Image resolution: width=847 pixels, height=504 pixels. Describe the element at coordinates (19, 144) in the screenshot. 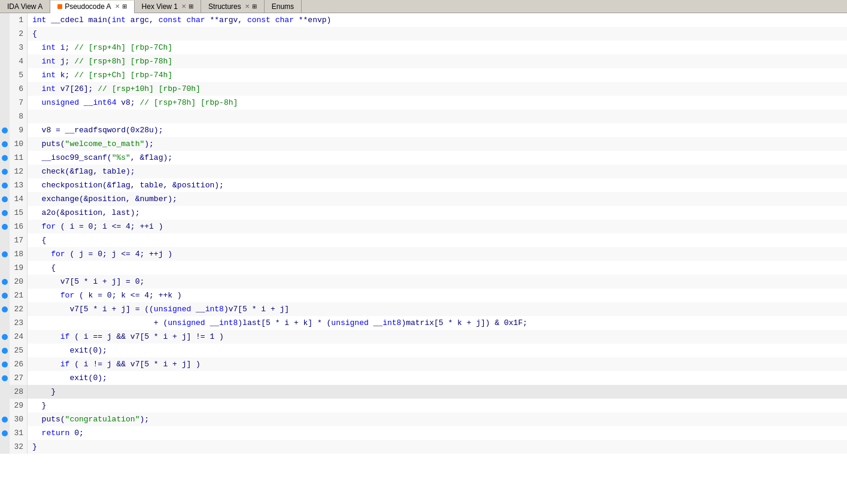

I see `line-number: 10` at that location.